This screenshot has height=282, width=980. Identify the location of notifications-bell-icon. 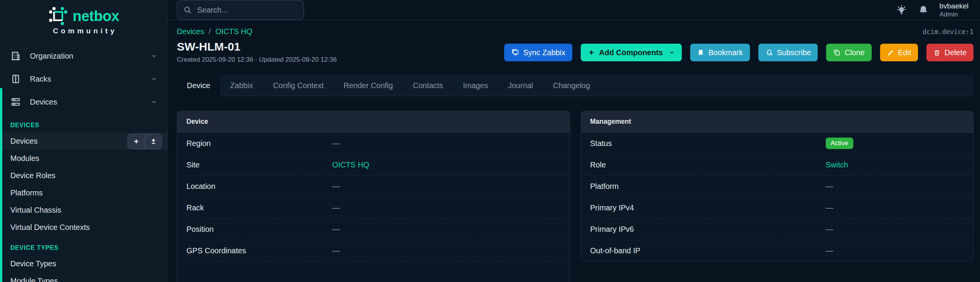
(923, 10).